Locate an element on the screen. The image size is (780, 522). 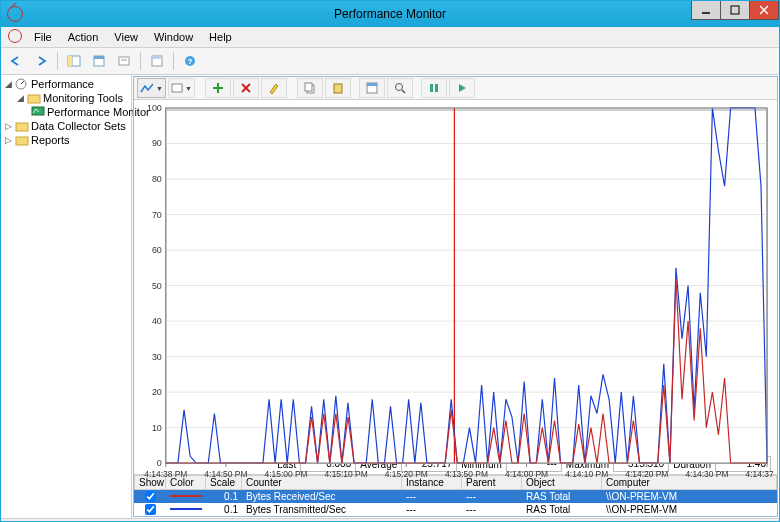
close-button is located at coordinates (764, 10).